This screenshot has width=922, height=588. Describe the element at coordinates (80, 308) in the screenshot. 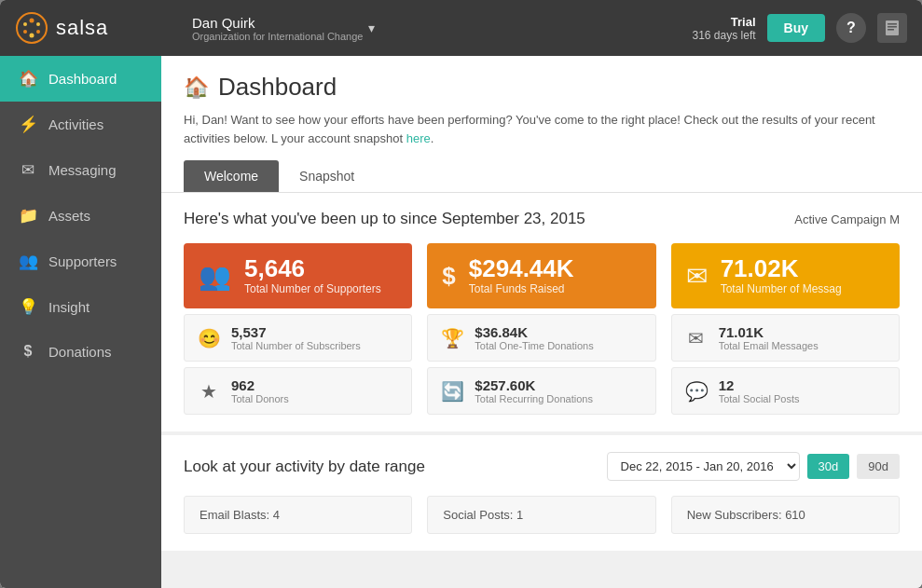

I see `sidebar-item-insight: 💡 Insight` at that location.